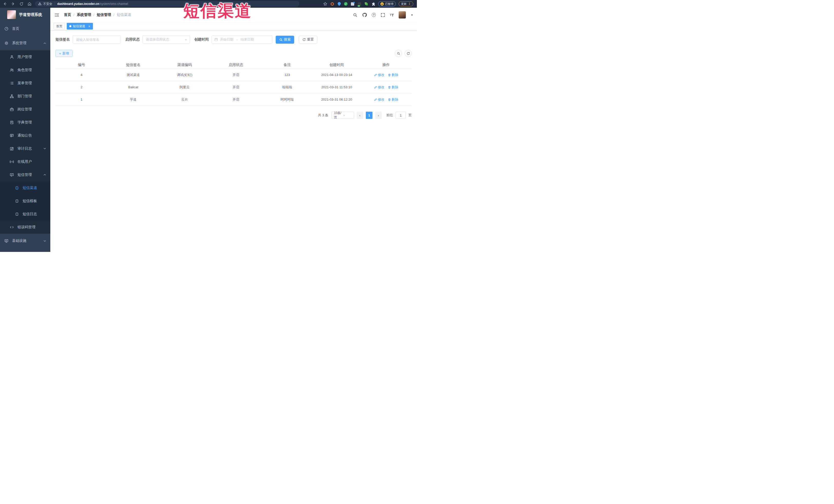 The height and width of the screenshot is (504, 834). What do you see at coordinates (70, 26) in the screenshot?
I see `active-tab-dot-icon` at bounding box center [70, 26].